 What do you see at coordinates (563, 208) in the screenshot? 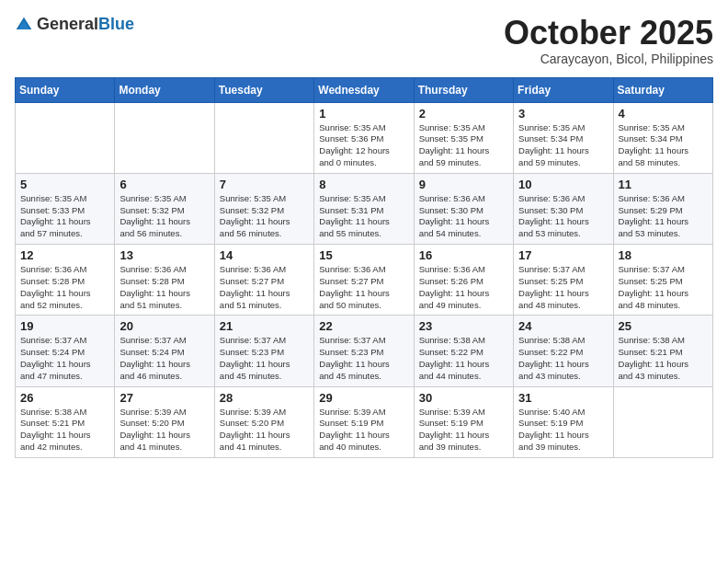
I see `day-cell: 10Sunrise: 5:36 AM Sunset: 5:30 PM Dayli…` at bounding box center [563, 208].